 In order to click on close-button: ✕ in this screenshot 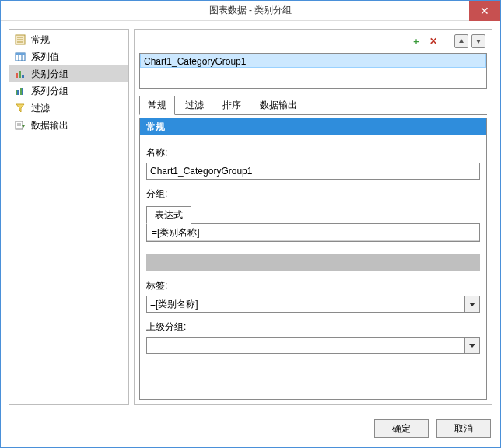, I will do `click(485, 11)`.